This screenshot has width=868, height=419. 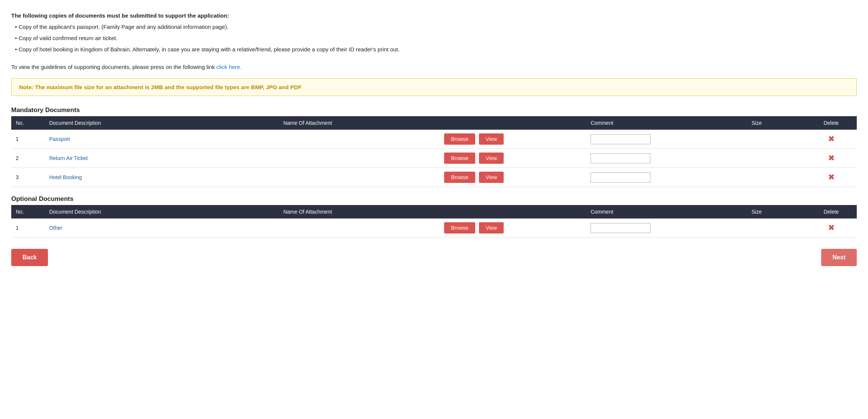 I want to click on mandatory-col-no: No., so click(x=28, y=123).